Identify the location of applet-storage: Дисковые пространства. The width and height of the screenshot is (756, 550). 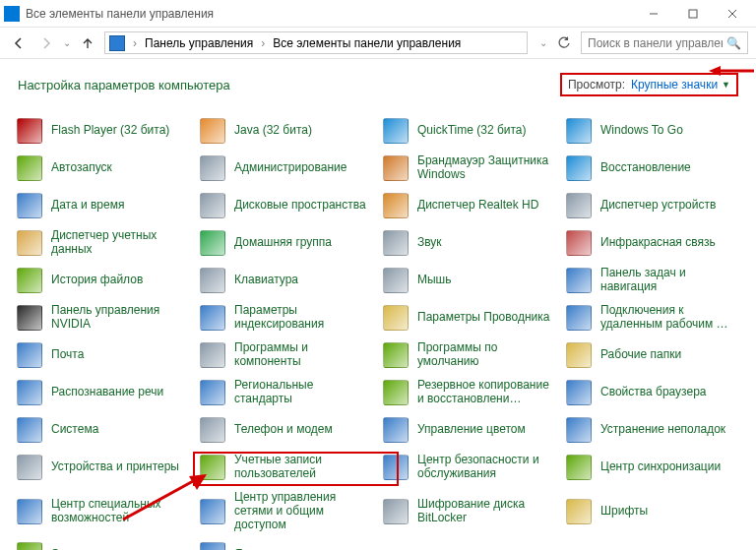
(286, 206).